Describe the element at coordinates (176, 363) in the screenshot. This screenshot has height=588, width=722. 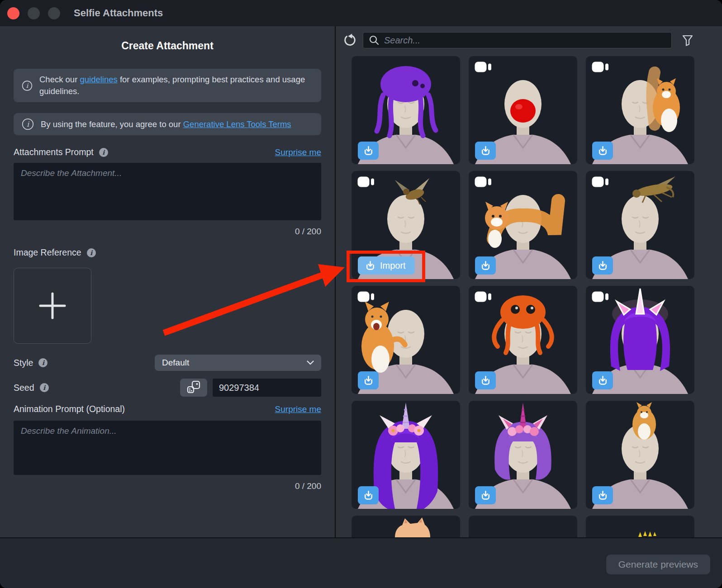
I see `style-value: Default` at that location.